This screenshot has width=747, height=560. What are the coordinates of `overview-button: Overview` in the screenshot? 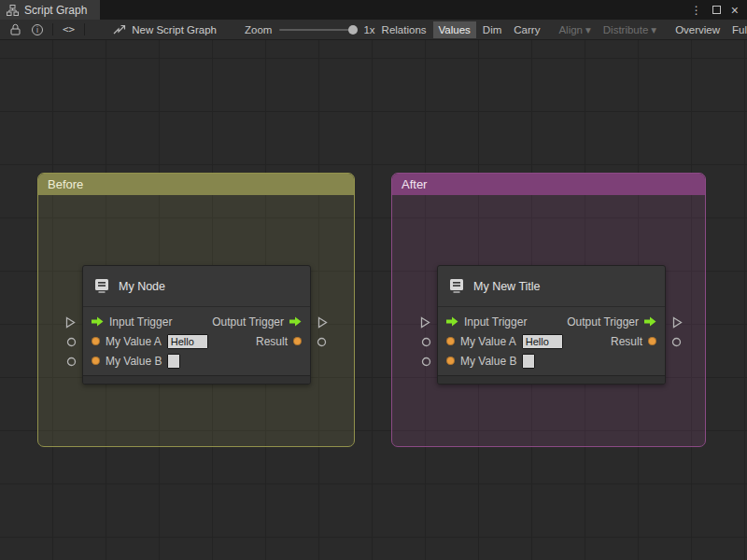 It's located at (698, 30).